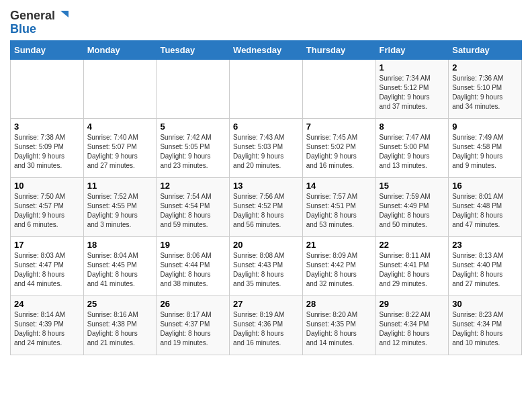 This screenshot has height=411, width=532. What do you see at coordinates (193, 148) in the screenshot?
I see `calendar-cell: 5Sunrise: 7:42 AMSunset: 5:05 PMDaylight…` at bounding box center [193, 148].